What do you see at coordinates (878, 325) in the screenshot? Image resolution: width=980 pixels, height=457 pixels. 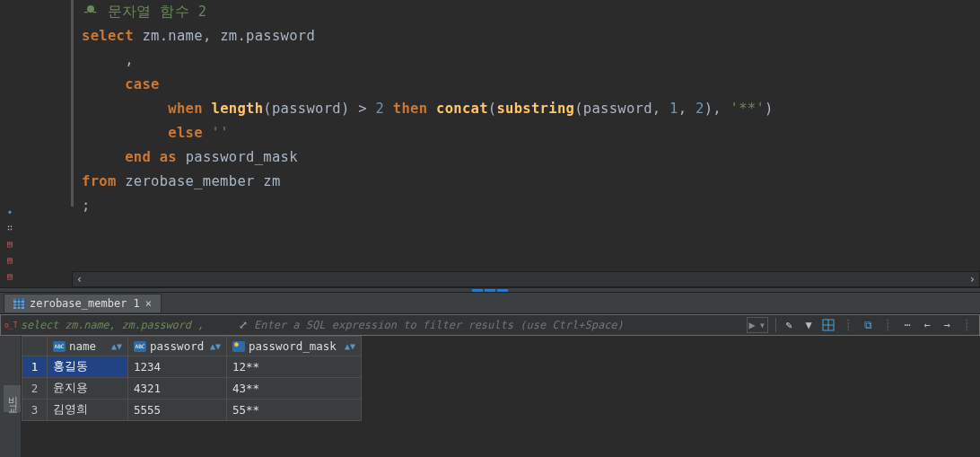 I see `results-toolbar: ✎ ▼ ┊ ⧉ ┊ ⋯ ← → ┊` at bounding box center [878, 325].